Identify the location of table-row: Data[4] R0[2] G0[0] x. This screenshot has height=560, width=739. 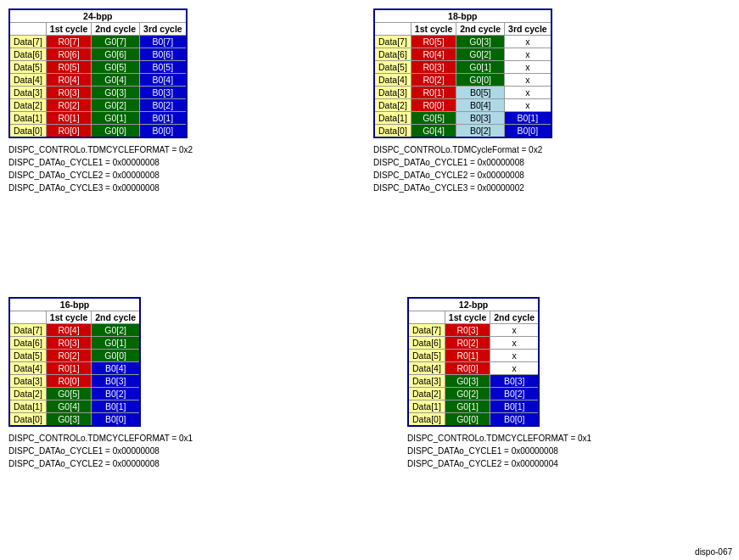
(463, 80).